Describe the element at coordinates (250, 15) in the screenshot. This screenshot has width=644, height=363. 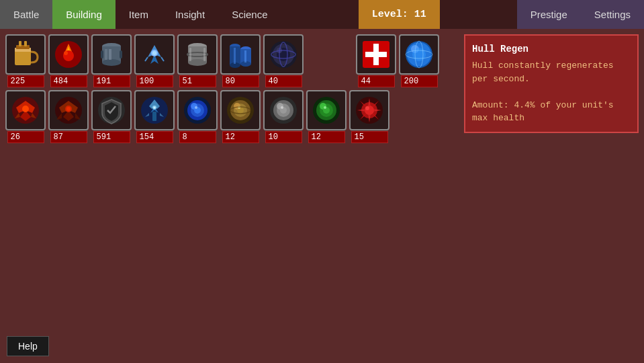
I see `nav-science: Science` at that location.